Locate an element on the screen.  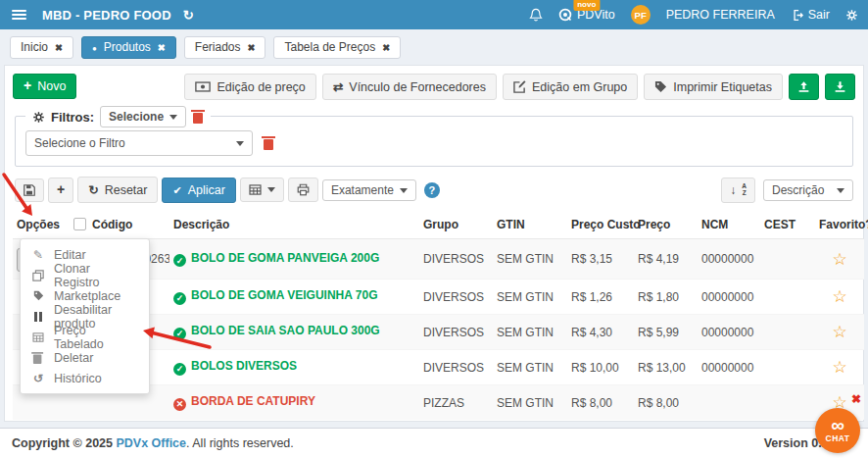
col-preco: Preço is located at coordinates (666, 226).